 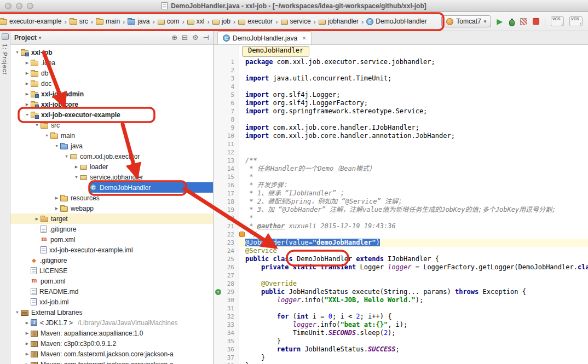 I want to click on code-text: package com.xxl.job.executor.service.job…, so click(x=413, y=62).